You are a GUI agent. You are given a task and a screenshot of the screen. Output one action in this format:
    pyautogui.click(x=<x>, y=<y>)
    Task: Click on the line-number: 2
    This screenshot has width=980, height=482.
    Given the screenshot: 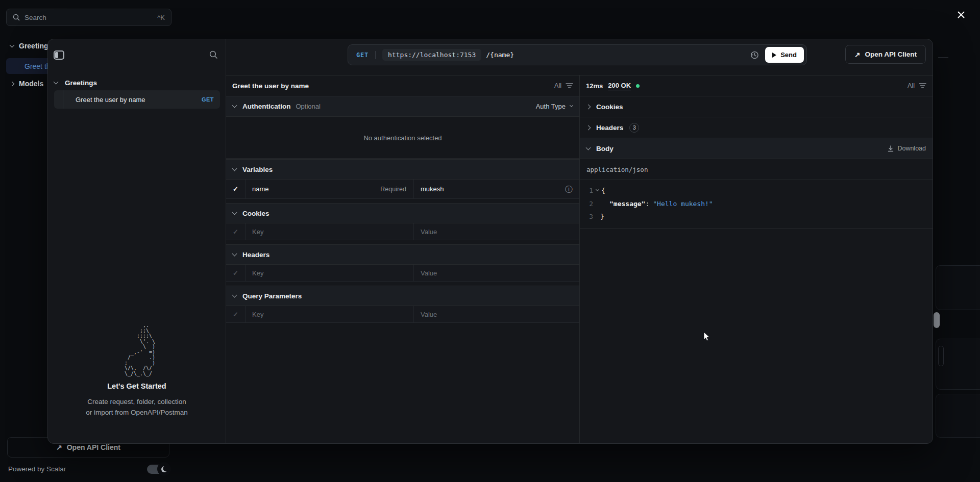 What is the action you would take?
    pyautogui.click(x=590, y=204)
    